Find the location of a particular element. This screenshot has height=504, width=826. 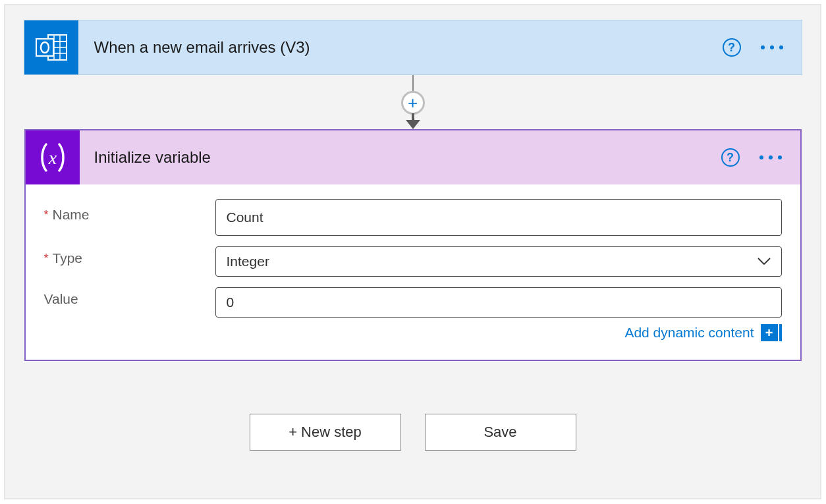

connector-line is located at coordinates (413, 83).